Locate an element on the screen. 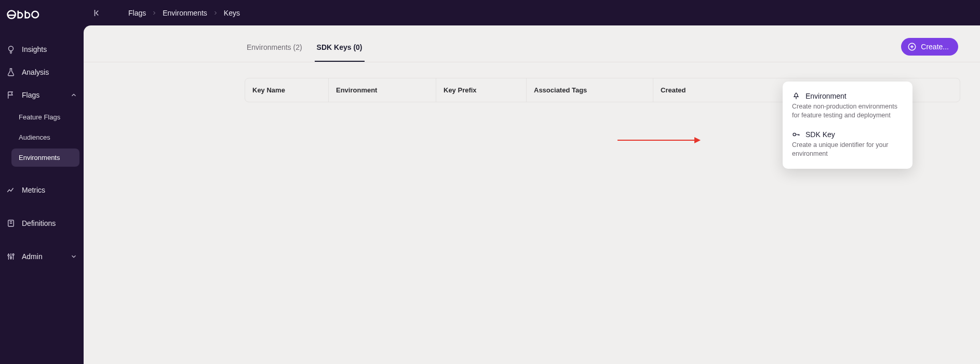  sidebar-item-label: Metrics is located at coordinates (33, 190).